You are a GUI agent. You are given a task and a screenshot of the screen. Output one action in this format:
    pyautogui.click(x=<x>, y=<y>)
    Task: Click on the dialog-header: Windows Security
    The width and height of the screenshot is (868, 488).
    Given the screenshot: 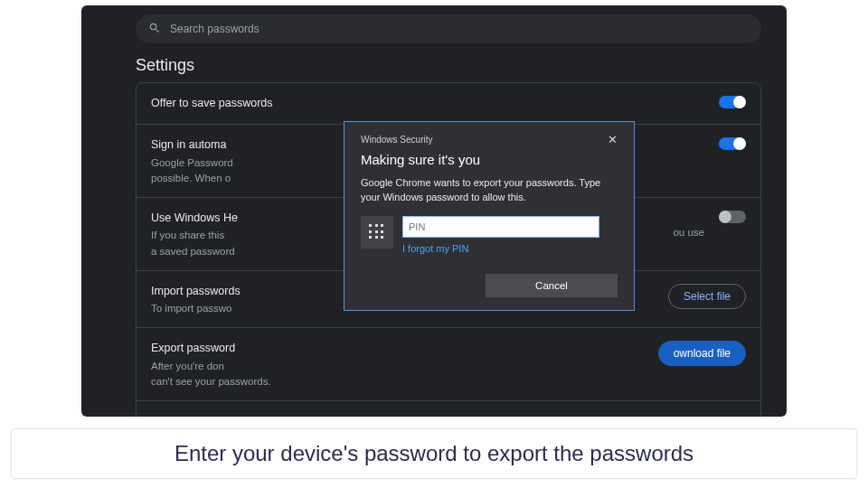 What is the action you would take?
    pyautogui.click(x=396, y=139)
    